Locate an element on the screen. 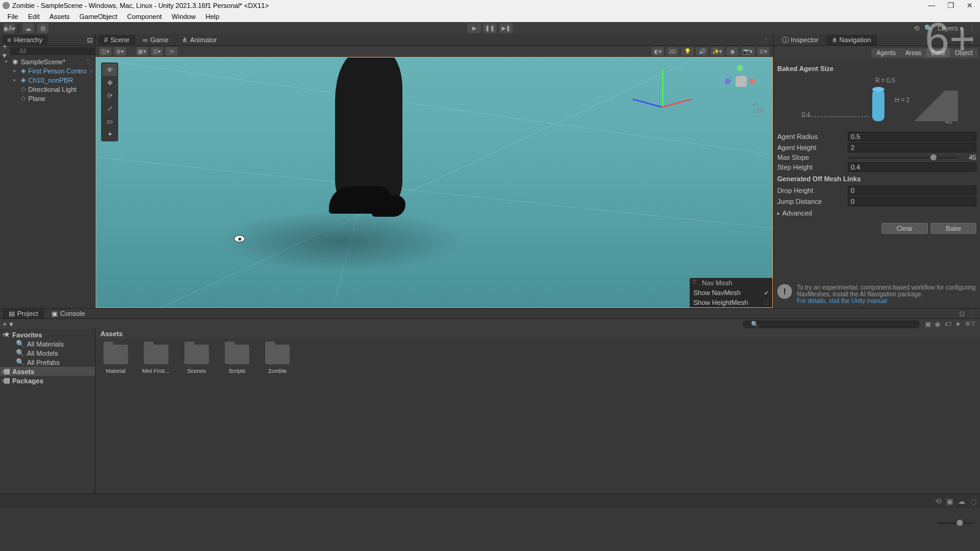  tab-game: ∞ Game is located at coordinates (156, 40).